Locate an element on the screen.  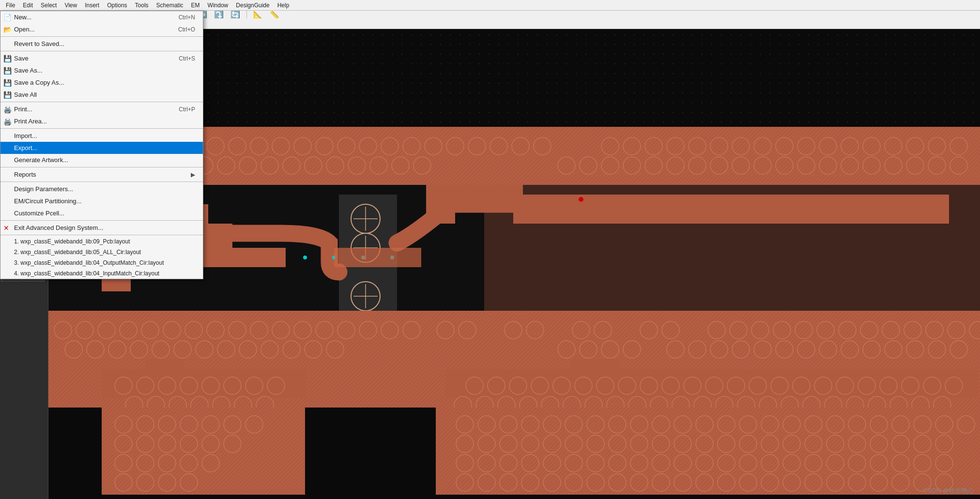
menu-schematic: Schematic is located at coordinates (170, 5).